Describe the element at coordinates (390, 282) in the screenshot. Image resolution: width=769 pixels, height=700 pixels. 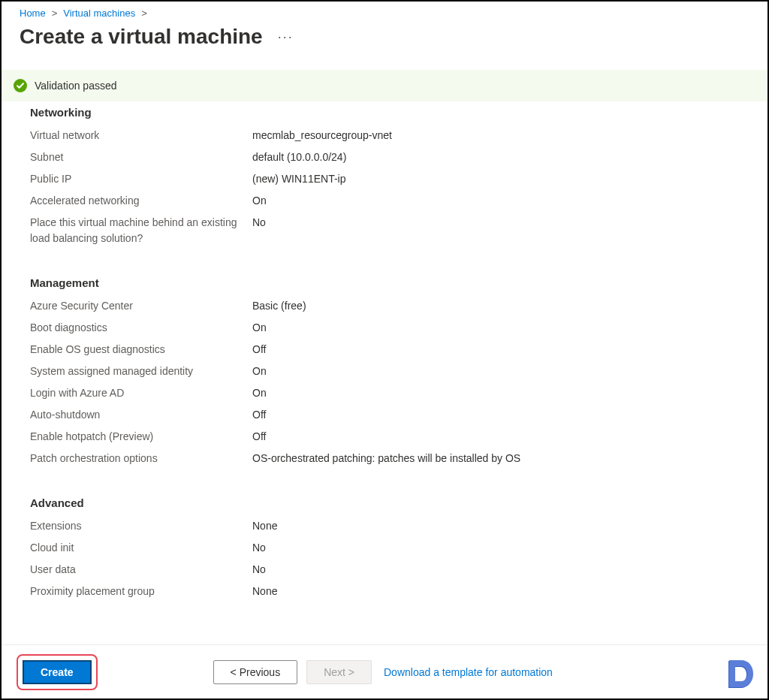
I see `section-title-management: Management` at that location.